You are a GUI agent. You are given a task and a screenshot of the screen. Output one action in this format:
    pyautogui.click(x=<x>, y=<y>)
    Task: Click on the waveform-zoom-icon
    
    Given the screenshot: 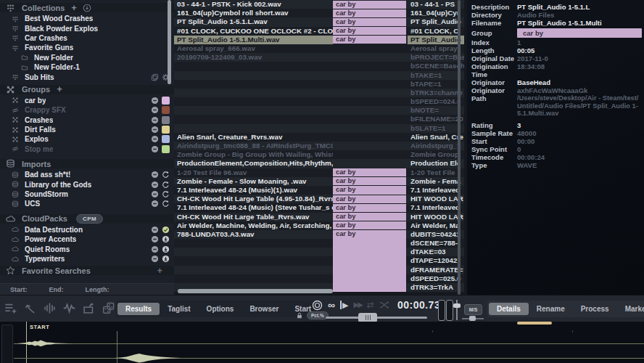 What is the action you would take?
    pyautogui.click(x=49, y=308)
    